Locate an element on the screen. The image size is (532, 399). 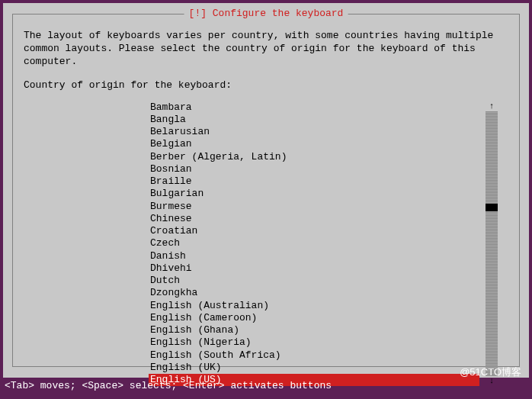
list-item: Dzongkha is located at coordinates (314, 293).